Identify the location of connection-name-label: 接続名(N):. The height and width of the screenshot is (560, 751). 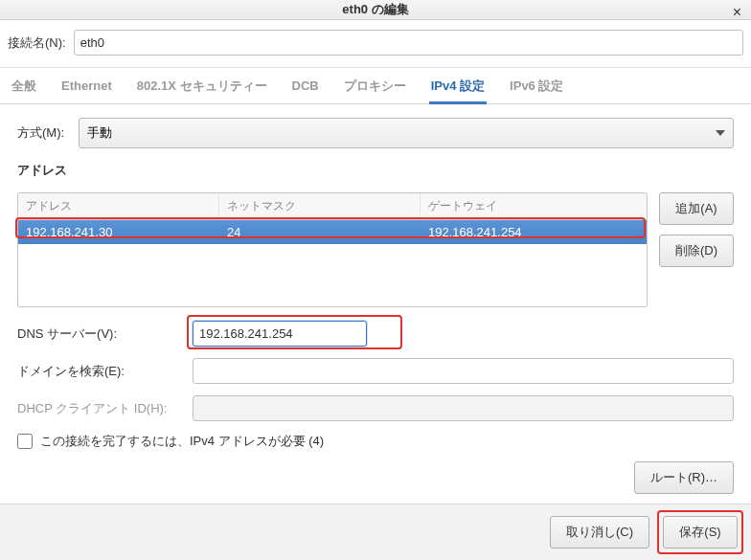
(36, 43).